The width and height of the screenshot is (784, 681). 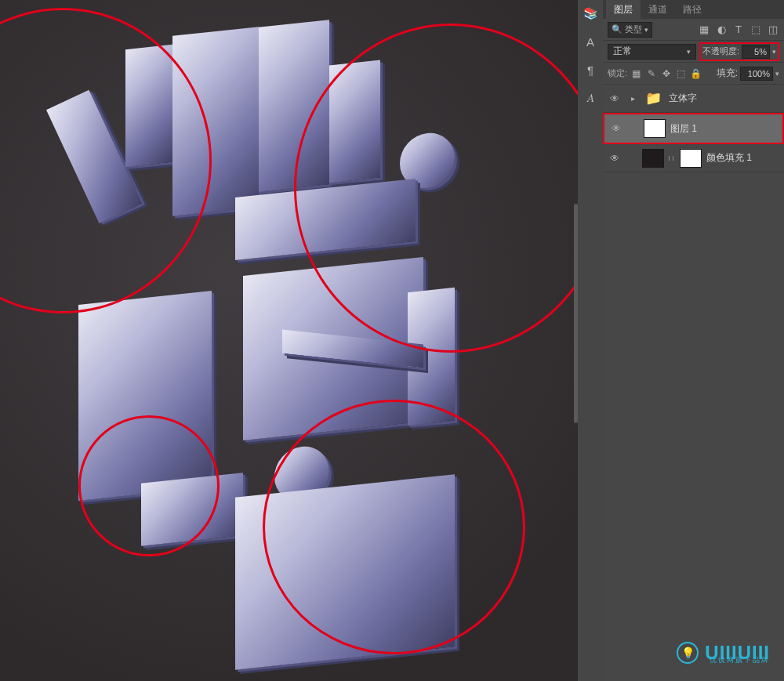 What do you see at coordinates (721, 52) in the screenshot?
I see `opacity-label: 不透明度:` at bounding box center [721, 52].